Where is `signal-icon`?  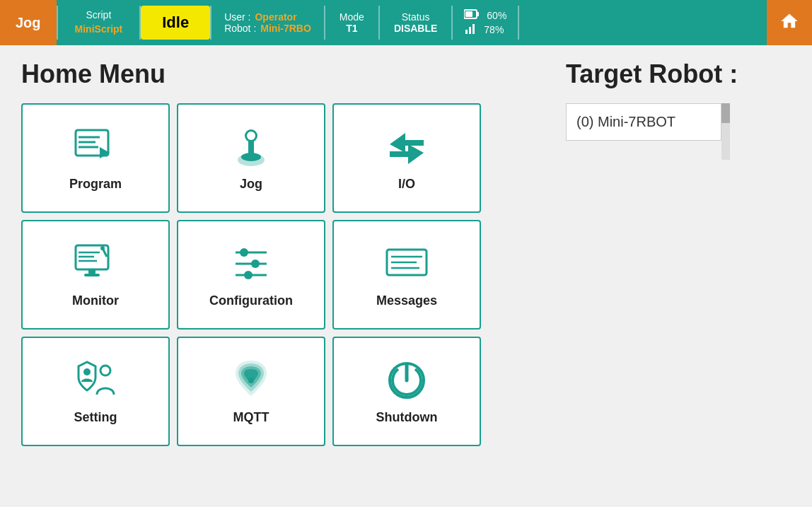 signal-icon is located at coordinates (470, 30).